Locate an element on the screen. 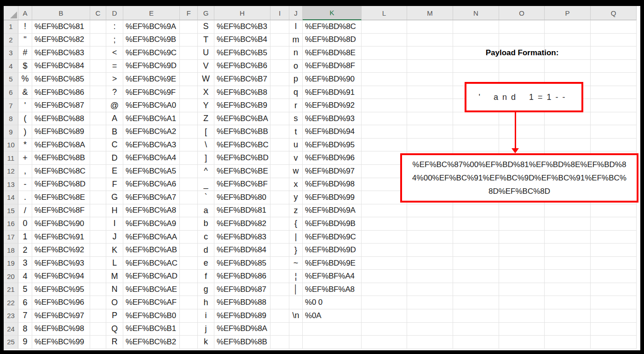 This screenshot has height=354, width=644. cell-J8: s is located at coordinates (296, 119).